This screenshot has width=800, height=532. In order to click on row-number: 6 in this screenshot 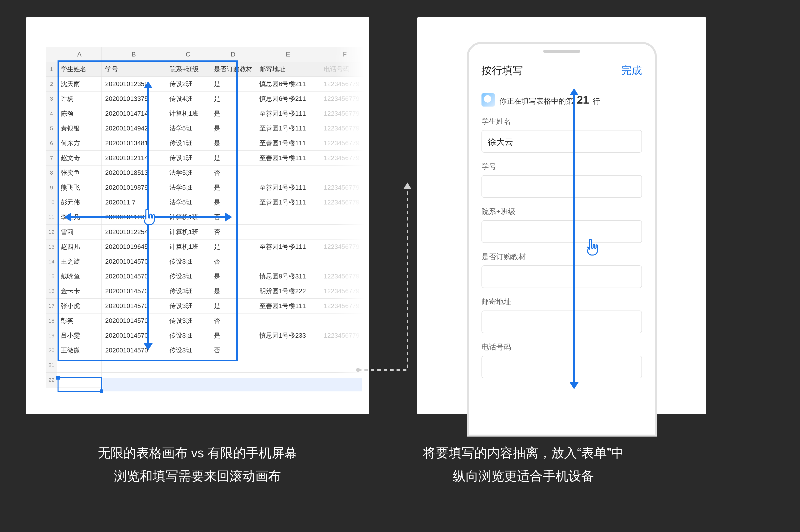, I will do `click(52, 143)`.